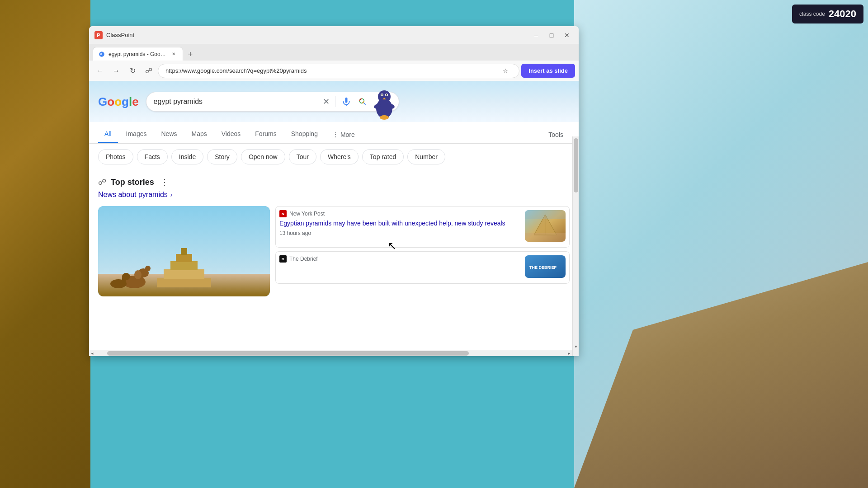 Image resolution: width=868 pixels, height=488 pixels. I want to click on tab-images-label: Images, so click(137, 134).